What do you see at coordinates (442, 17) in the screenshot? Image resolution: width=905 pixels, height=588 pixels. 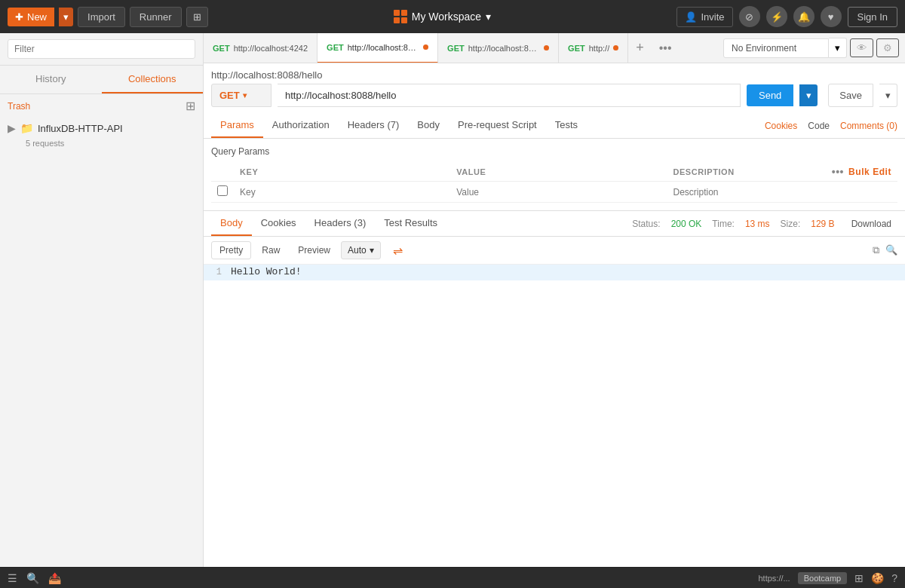 I see `workspace-button: My Workspace ▾` at bounding box center [442, 17].